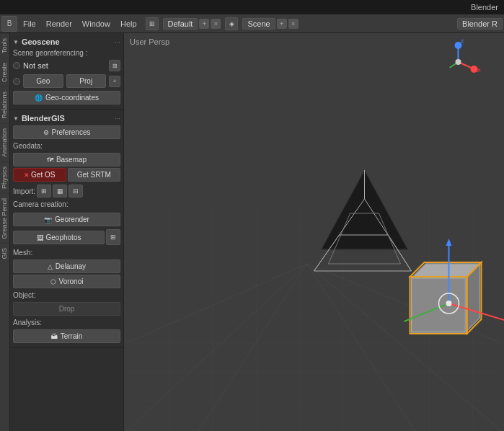 The width and height of the screenshot is (504, 431). I want to click on logo-text: B, so click(10, 23).